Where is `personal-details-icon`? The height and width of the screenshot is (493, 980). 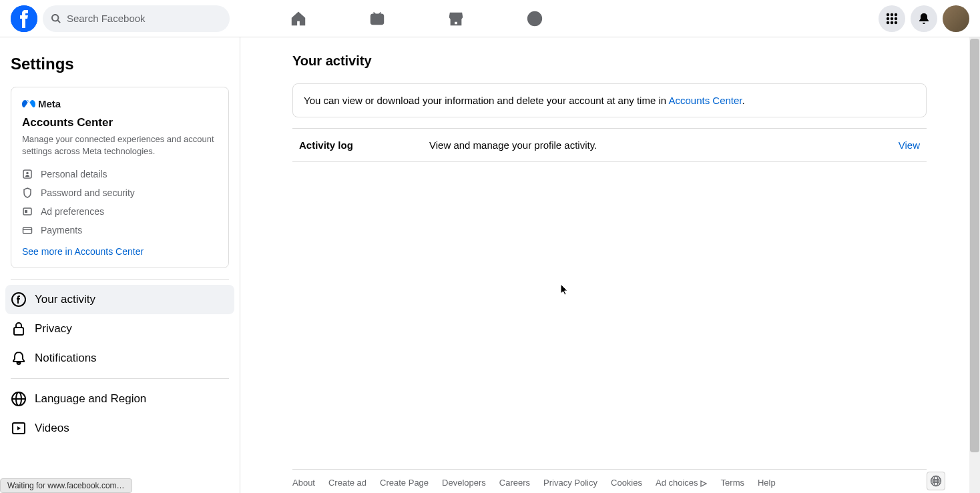 personal-details-icon is located at coordinates (27, 174).